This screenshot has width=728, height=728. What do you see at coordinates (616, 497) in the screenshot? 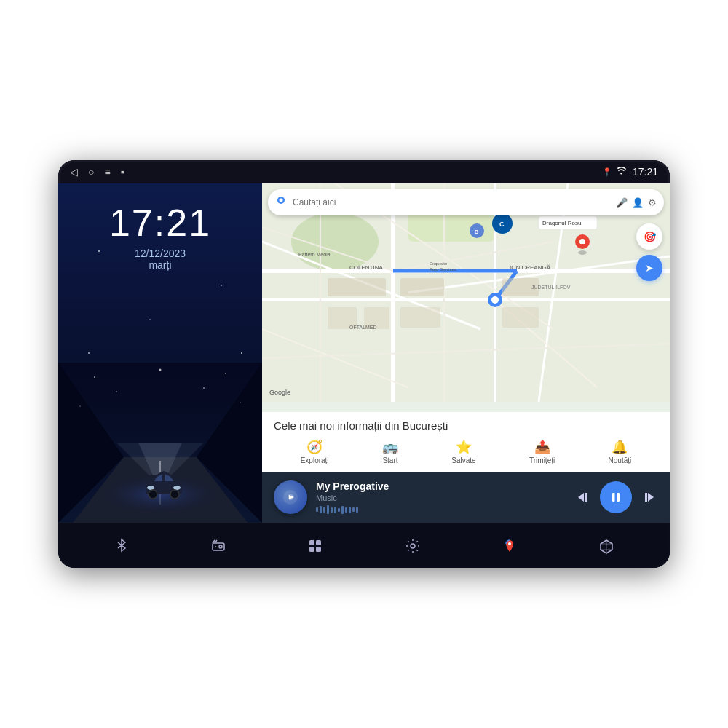
I see `music-controls` at bounding box center [616, 497].